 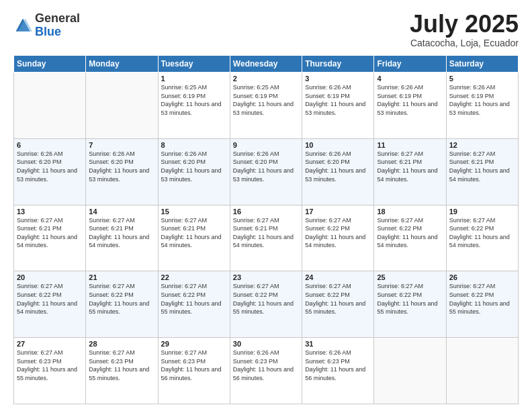 What do you see at coordinates (339, 238) in the screenshot?
I see `calendar-day-cell: 17Sunrise: 6:27 AM Sunset: 6:22 PM Dayli…` at bounding box center [339, 238].